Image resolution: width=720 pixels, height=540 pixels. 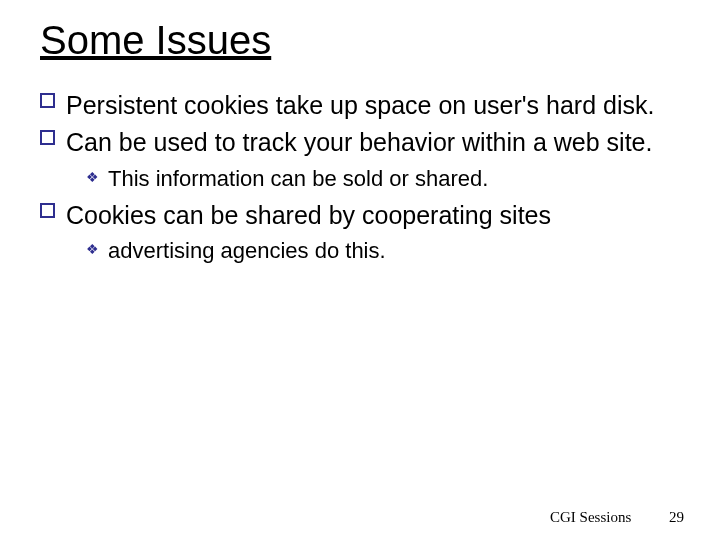 I want to click on list-item: Persistent cookies take up space on user…, so click(x=360, y=106).